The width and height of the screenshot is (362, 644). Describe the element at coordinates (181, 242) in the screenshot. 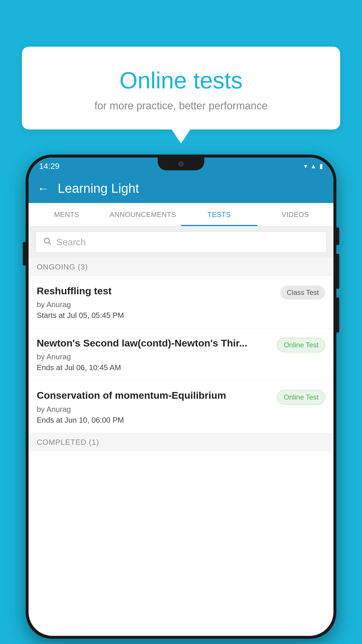

I see `search-container: Search` at that location.